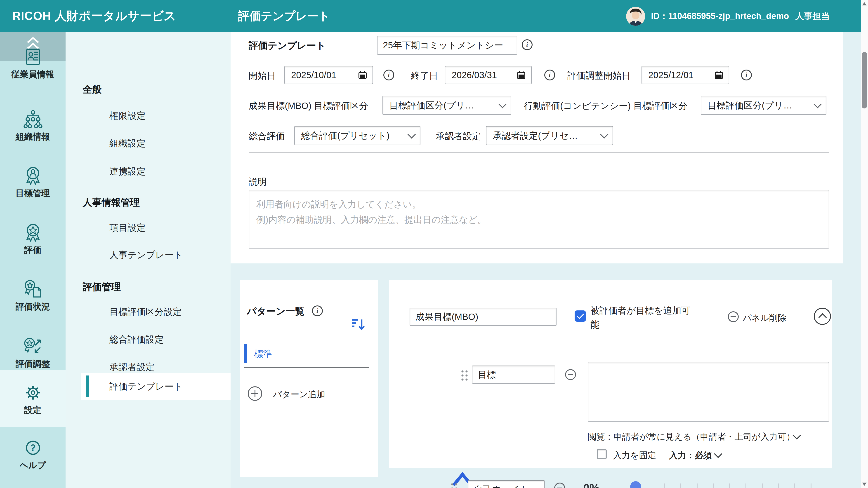 This screenshot has width=868, height=488. What do you see at coordinates (708, 392) in the screenshot?
I see `goal-content-textarea` at bounding box center [708, 392].